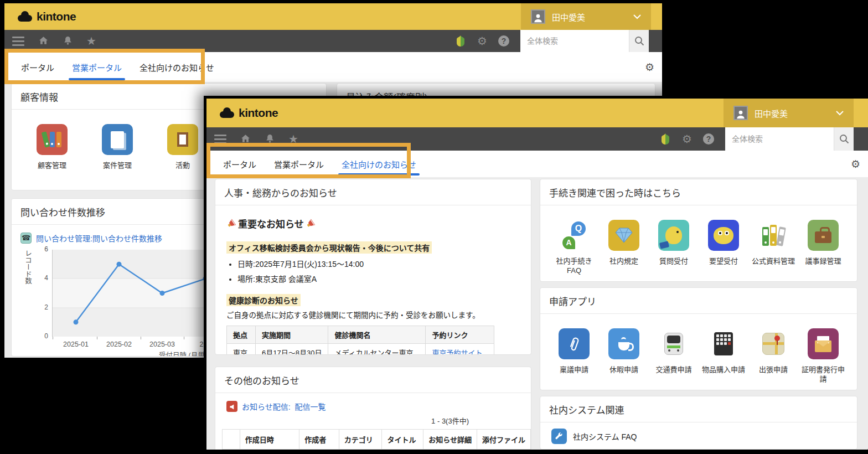 The image size is (868, 454). What do you see at coordinates (674, 357) in the screenshot?
I see `app-transport-expense: 交通費申請` at bounding box center [674, 357].